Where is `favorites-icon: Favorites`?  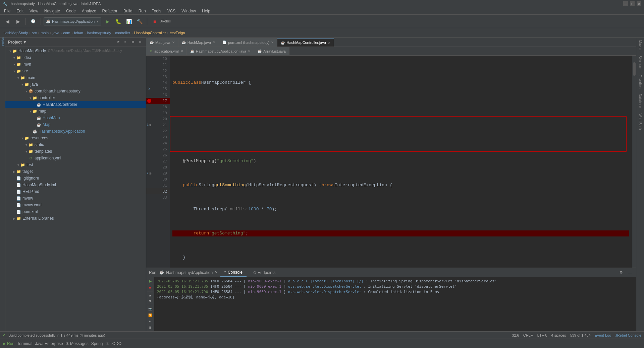 favorites-icon: Favorites is located at coordinates (640, 82).